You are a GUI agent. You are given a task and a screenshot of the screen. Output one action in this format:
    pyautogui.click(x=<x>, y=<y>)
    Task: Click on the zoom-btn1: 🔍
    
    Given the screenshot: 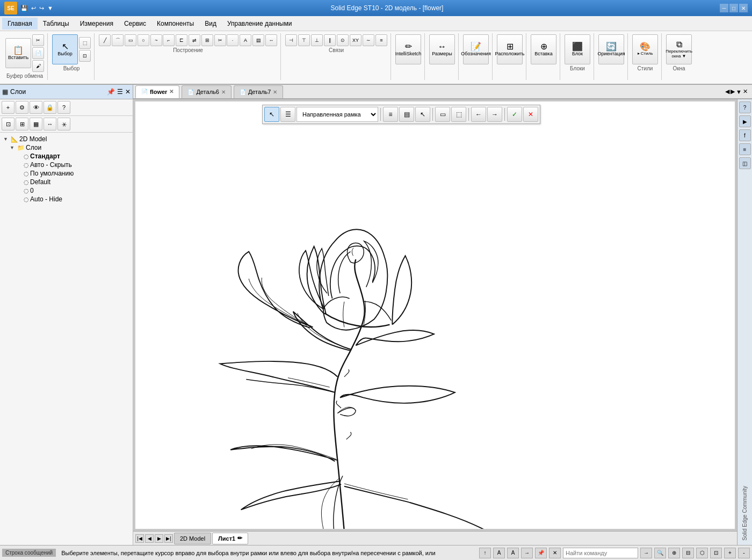 What is the action you would take?
    pyautogui.click(x=660, y=553)
    